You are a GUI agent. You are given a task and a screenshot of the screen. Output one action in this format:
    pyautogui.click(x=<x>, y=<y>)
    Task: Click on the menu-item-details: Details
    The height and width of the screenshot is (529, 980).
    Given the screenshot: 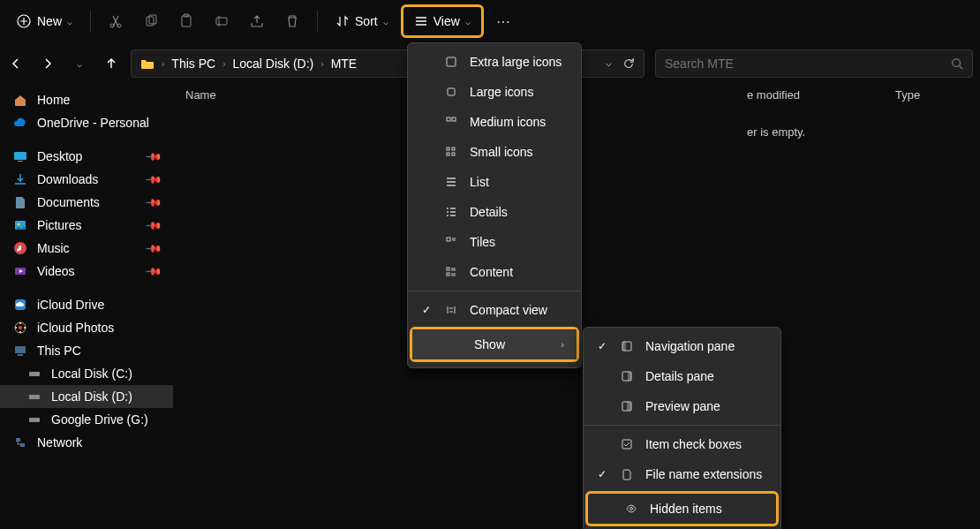 What is the action you would take?
    pyautogui.click(x=494, y=212)
    